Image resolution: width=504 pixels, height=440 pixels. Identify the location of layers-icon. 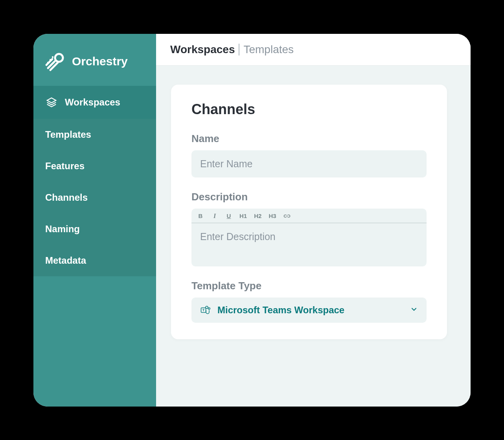
(52, 102).